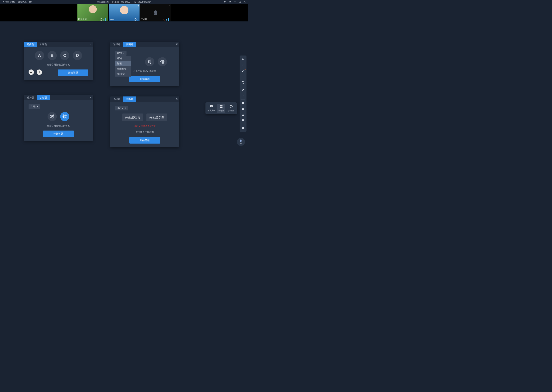 This screenshot has width=552, height=392. I want to click on participant-name: 王小明, so click(144, 19).